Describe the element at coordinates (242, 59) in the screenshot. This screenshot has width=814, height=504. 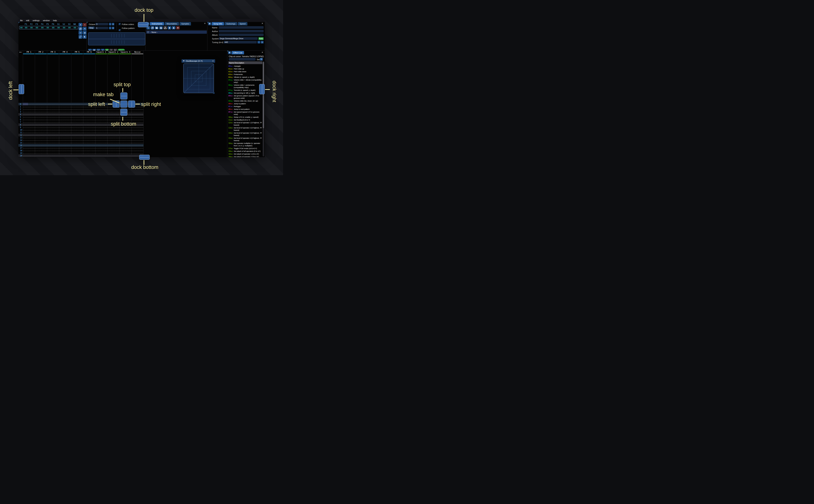
I see `effect-search-input` at that location.